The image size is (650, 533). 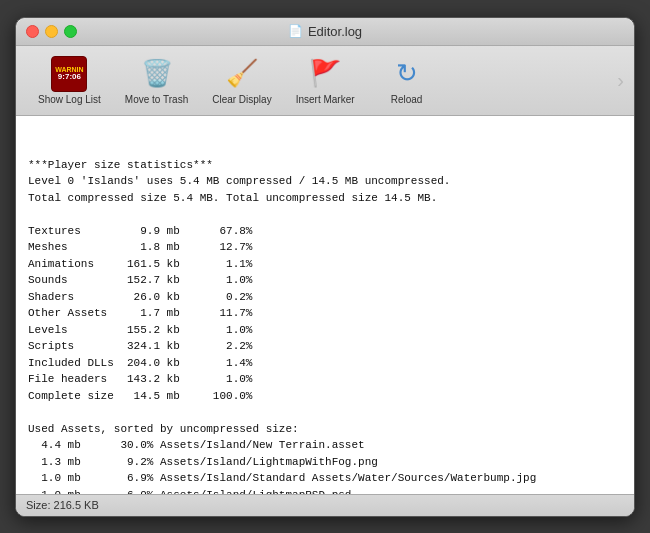 What do you see at coordinates (156, 80) in the screenshot?
I see `move-to-trash-button: 🗑️ Move to Trash` at bounding box center [156, 80].